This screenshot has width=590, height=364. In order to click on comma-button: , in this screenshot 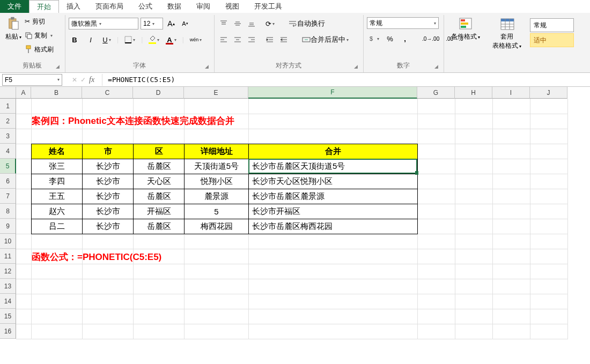, I will do `click(405, 39)`.